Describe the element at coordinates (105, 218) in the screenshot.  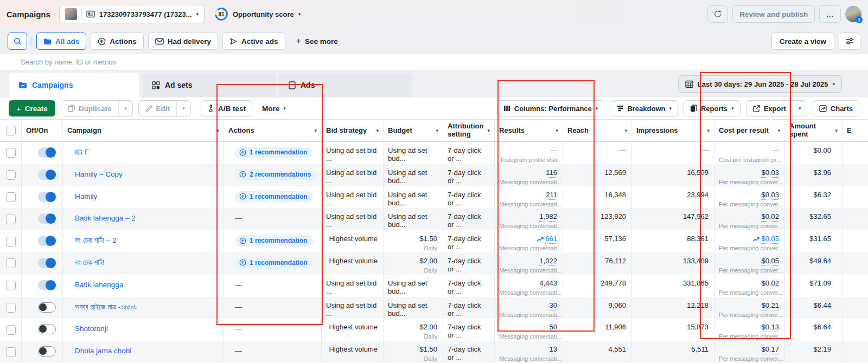
I see `campaign-name-link: Batik lahengga – 2` at that location.